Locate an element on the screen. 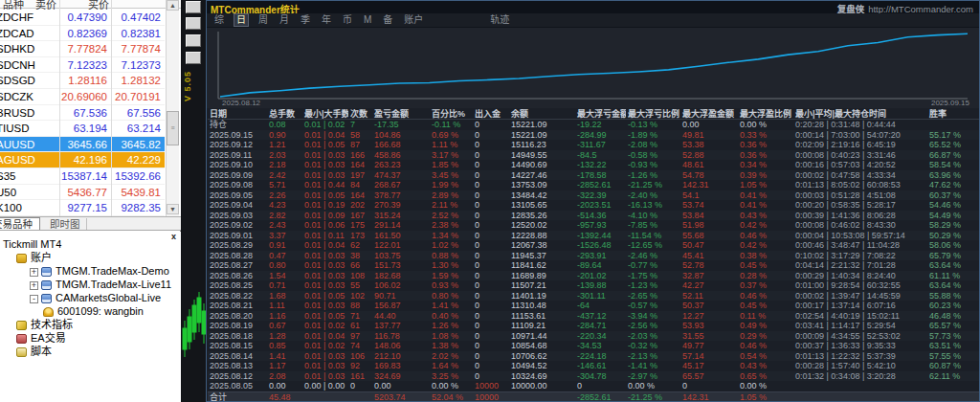  bid-price: 7.77824 is located at coordinates (87, 49).